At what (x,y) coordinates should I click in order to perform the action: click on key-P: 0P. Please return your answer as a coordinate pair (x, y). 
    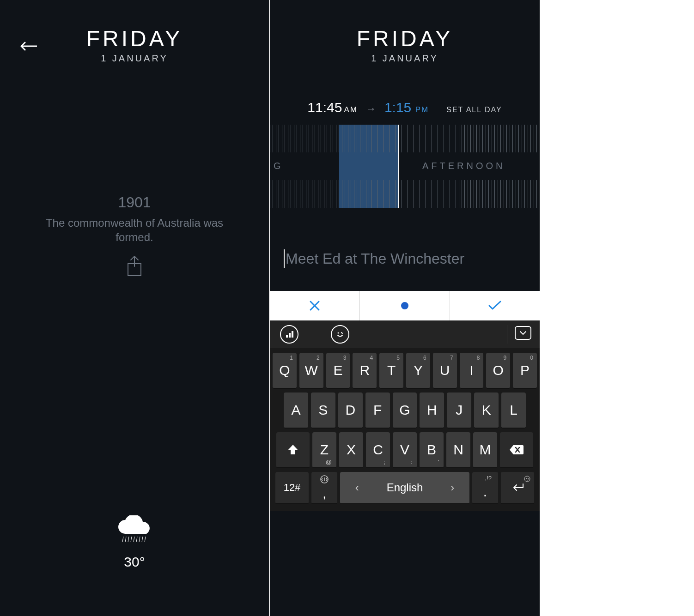
    Looking at the image, I should click on (525, 371).